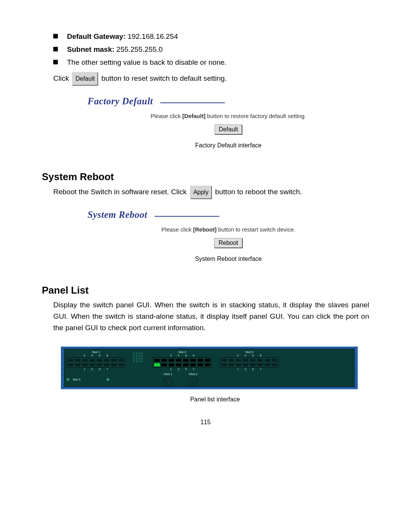 Image resolution: width=411 pixels, height=532 pixels. Describe the element at coordinates (228, 145) in the screenshot. I see `factory-default-caption: Factory Default interface` at that location.